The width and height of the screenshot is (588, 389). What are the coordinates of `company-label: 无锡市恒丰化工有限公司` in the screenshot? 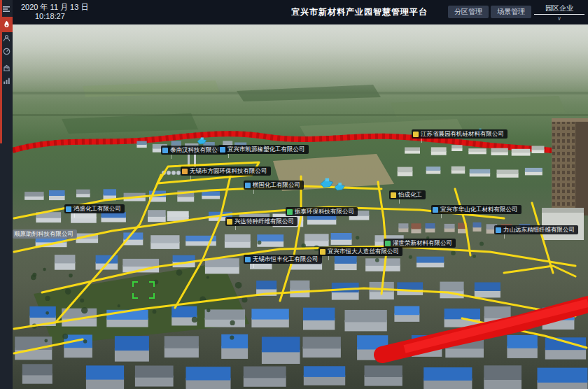 It's located at (283, 259).